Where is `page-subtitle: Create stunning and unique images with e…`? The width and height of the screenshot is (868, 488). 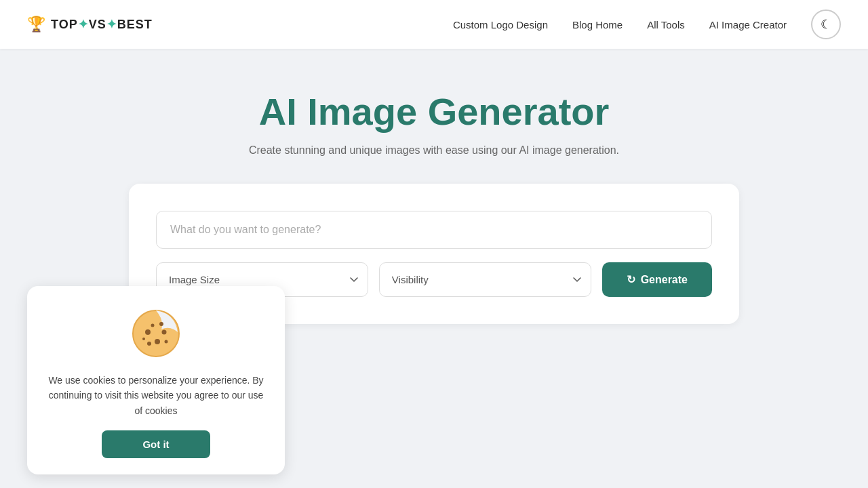
page-subtitle: Create stunning and unique images with e… is located at coordinates (434, 150).